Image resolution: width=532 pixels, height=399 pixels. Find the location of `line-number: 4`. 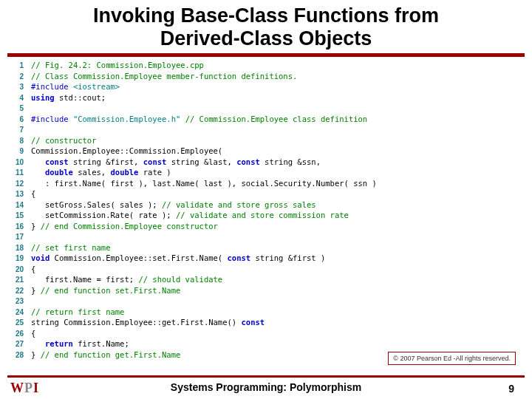

line-number: 4 is located at coordinates (16, 98).